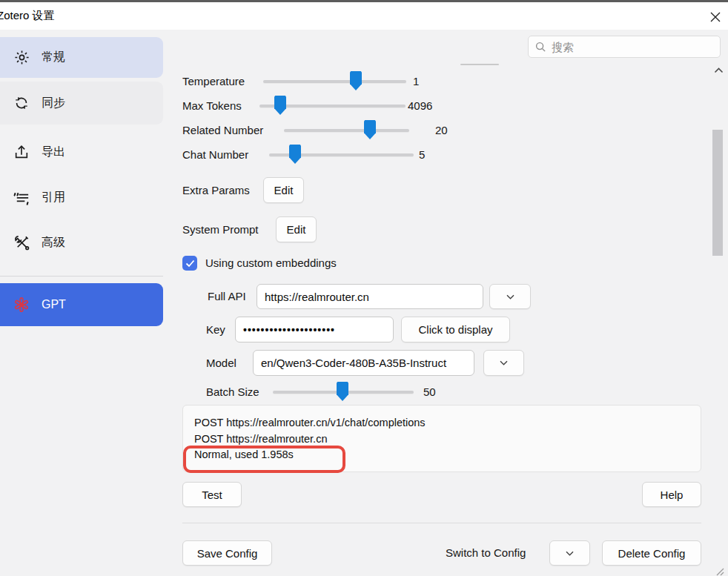 Image resolution: width=728 pixels, height=576 pixels. What do you see at coordinates (718, 70) in the screenshot?
I see `scroll-up-icon` at bounding box center [718, 70].